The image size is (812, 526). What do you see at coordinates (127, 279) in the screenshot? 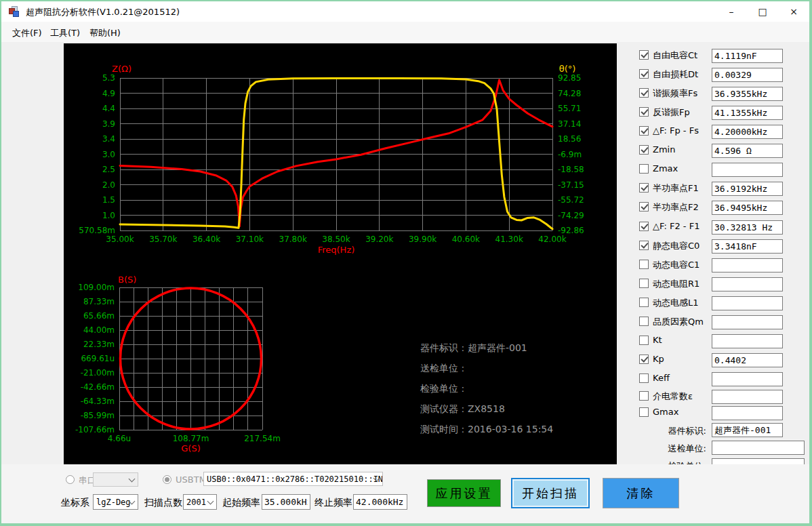
I see `svg-text: B(S)` at bounding box center [127, 279].